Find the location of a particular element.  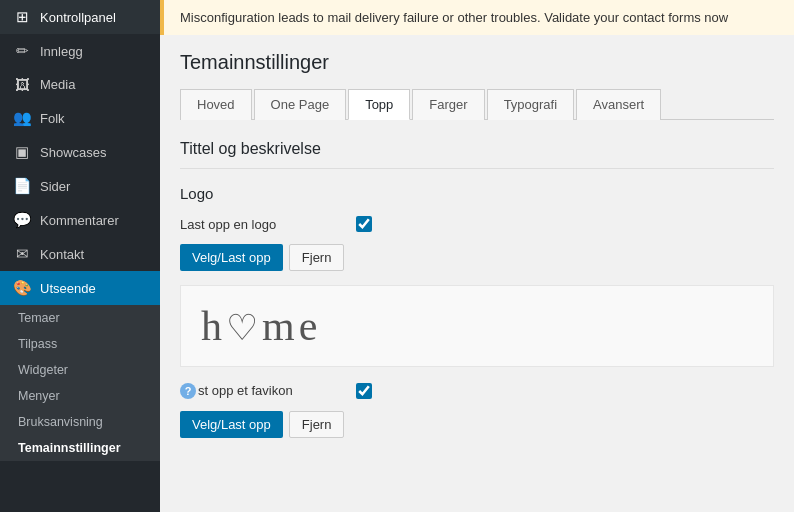

sidebar-item-folk: 👥 Folk is located at coordinates (80, 118).